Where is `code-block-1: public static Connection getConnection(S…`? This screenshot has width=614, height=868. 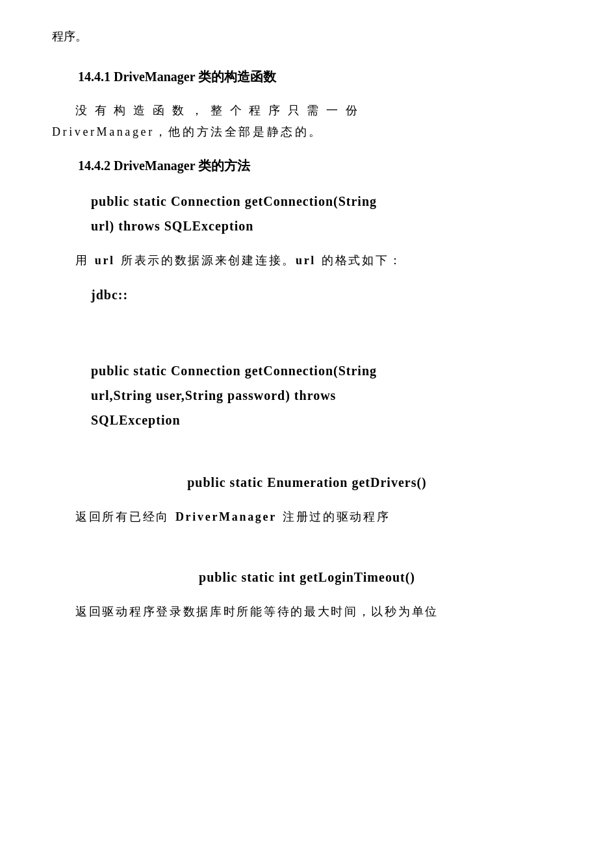
code-block-1: public static Connection getConnection(S… is located at coordinates (307, 214).